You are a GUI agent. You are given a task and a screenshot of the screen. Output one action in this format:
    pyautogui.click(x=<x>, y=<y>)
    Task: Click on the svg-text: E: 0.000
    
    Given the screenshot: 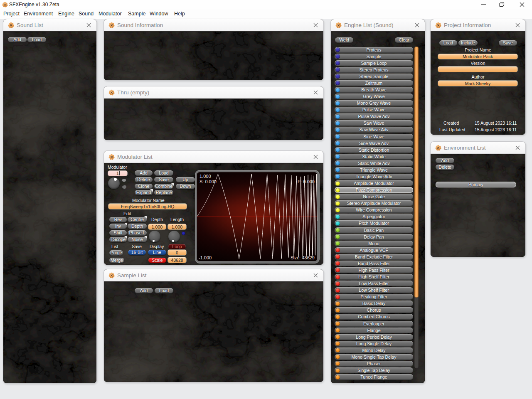 What is the action you would take?
    pyautogui.click(x=306, y=182)
    